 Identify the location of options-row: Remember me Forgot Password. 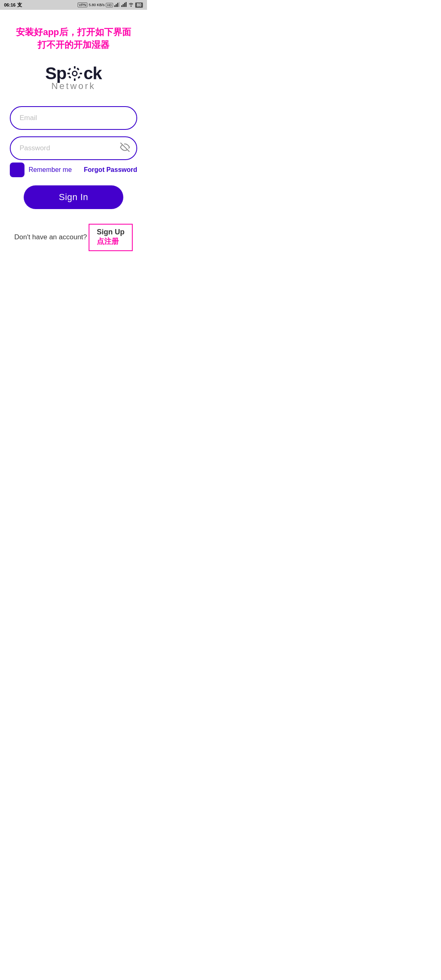
(74, 170).